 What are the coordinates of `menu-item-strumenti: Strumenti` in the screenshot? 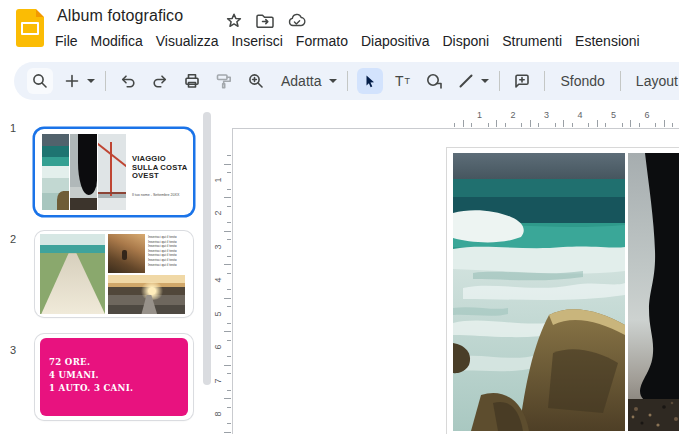 It's located at (532, 43).